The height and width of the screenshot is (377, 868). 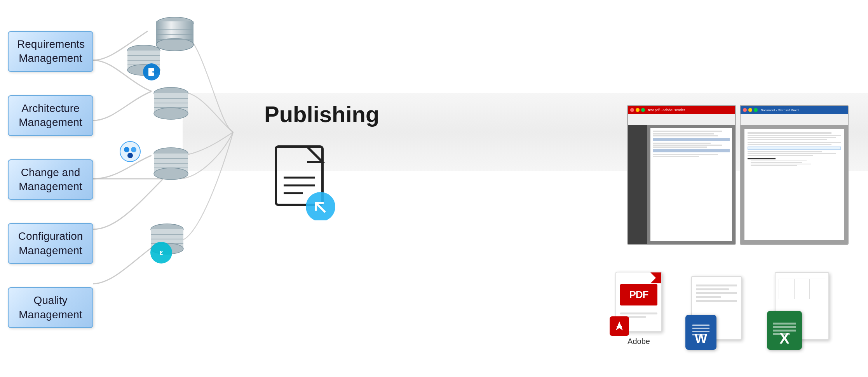 I want to click on pdf-icon: PDF Adobe, so click(x=639, y=307).